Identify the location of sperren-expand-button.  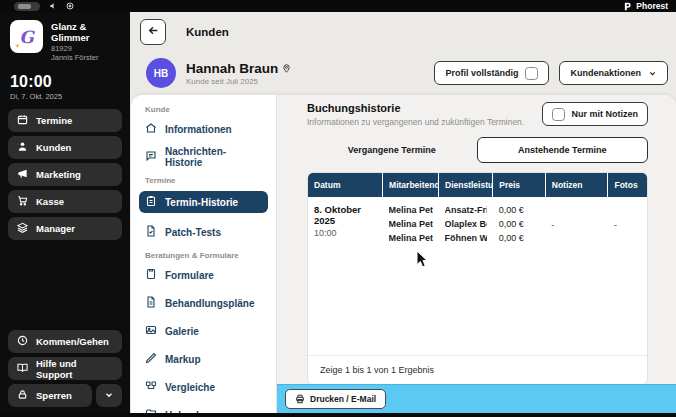
(109, 396).